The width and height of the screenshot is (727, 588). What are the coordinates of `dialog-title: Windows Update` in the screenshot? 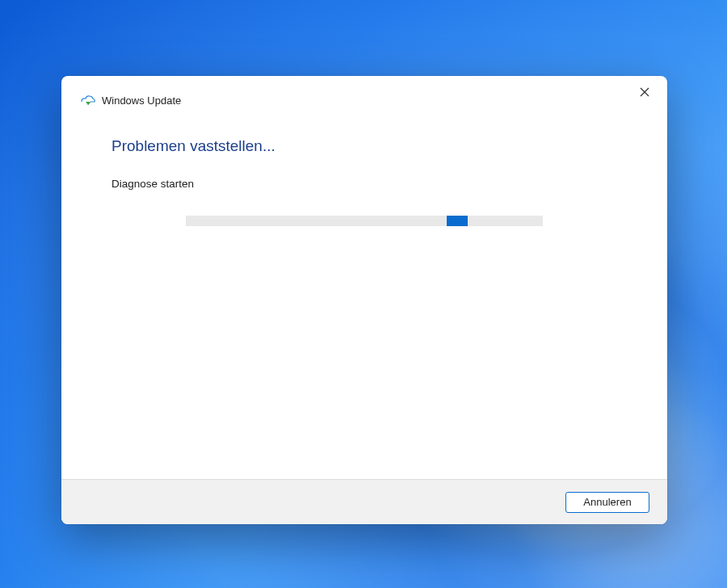 It's located at (141, 100).